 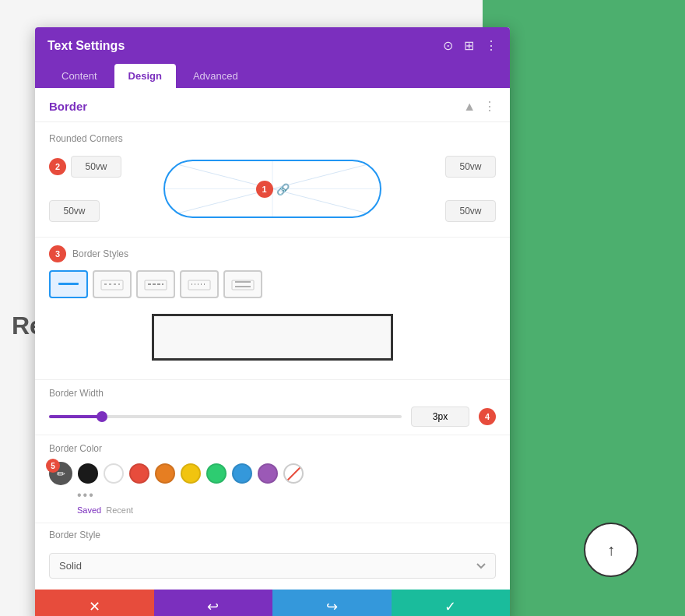 I want to click on saved-label: Saved, so click(x=89, y=510).